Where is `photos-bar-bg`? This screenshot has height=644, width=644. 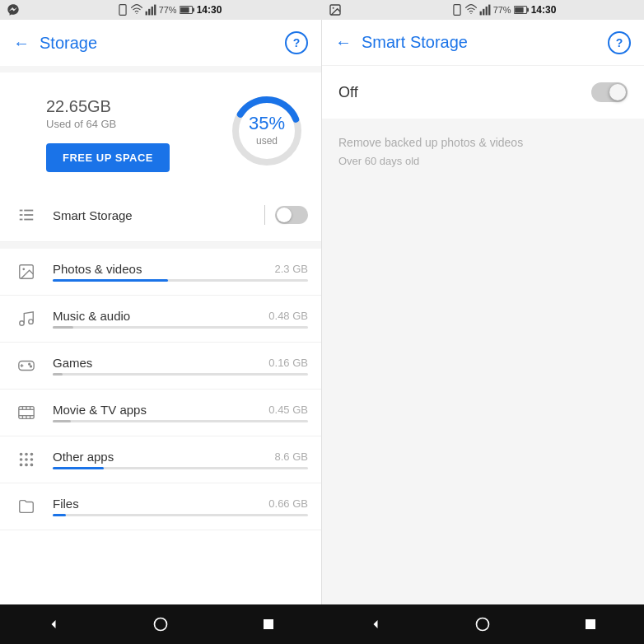 photos-bar-bg is located at coordinates (180, 280).